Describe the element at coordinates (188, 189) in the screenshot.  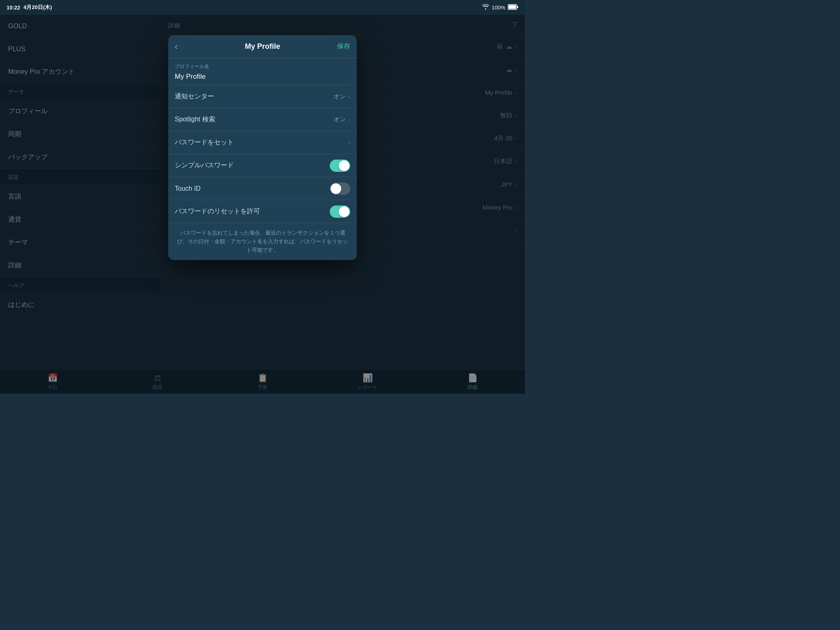
I see `modal-row-label-touchid: Touch ID` at that location.